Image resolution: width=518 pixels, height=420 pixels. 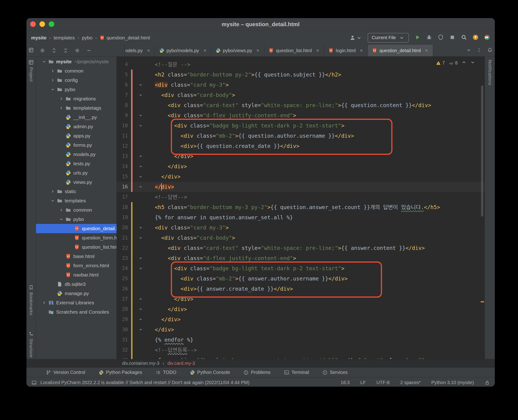 What do you see at coordinates (441, 38) in the screenshot?
I see `coverage-button` at bounding box center [441, 38].